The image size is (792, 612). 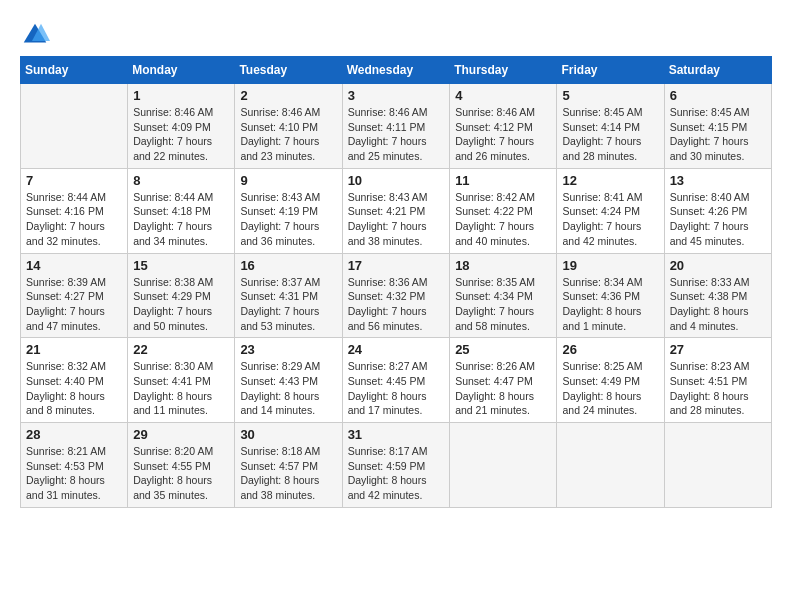 I want to click on day-number: 11, so click(x=503, y=180).